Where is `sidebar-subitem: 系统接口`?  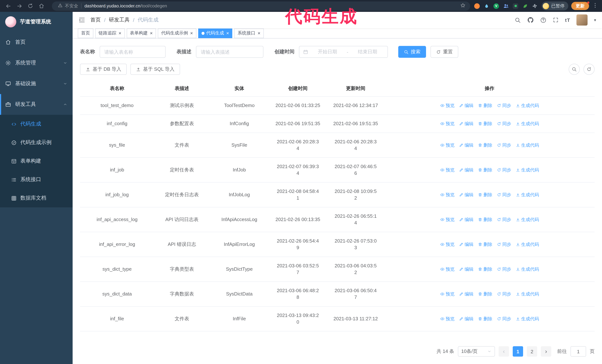
sidebar-subitem: 系统接口 is located at coordinates (36, 180).